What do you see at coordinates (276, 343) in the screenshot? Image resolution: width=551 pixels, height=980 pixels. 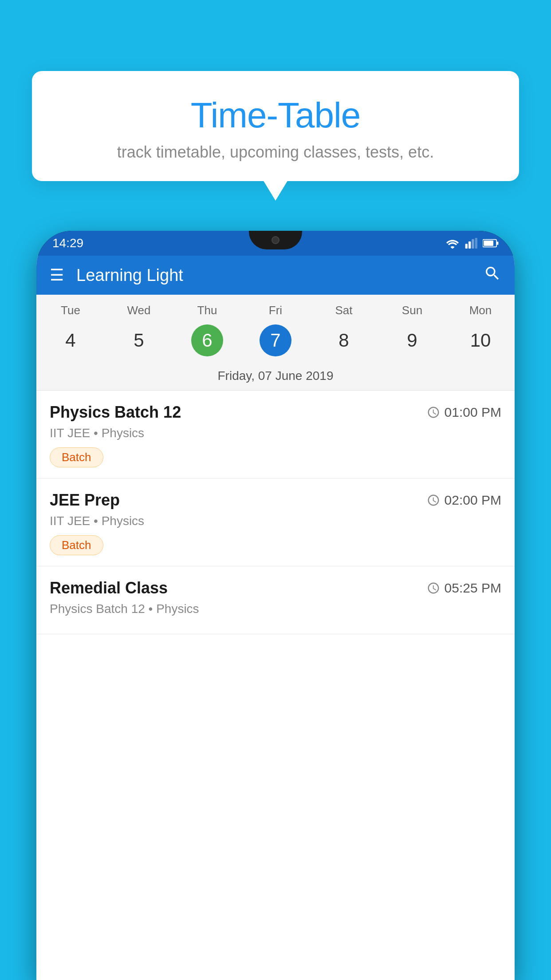 I see `day-num-row: 4 5 6 7 8 9 10` at bounding box center [276, 343].